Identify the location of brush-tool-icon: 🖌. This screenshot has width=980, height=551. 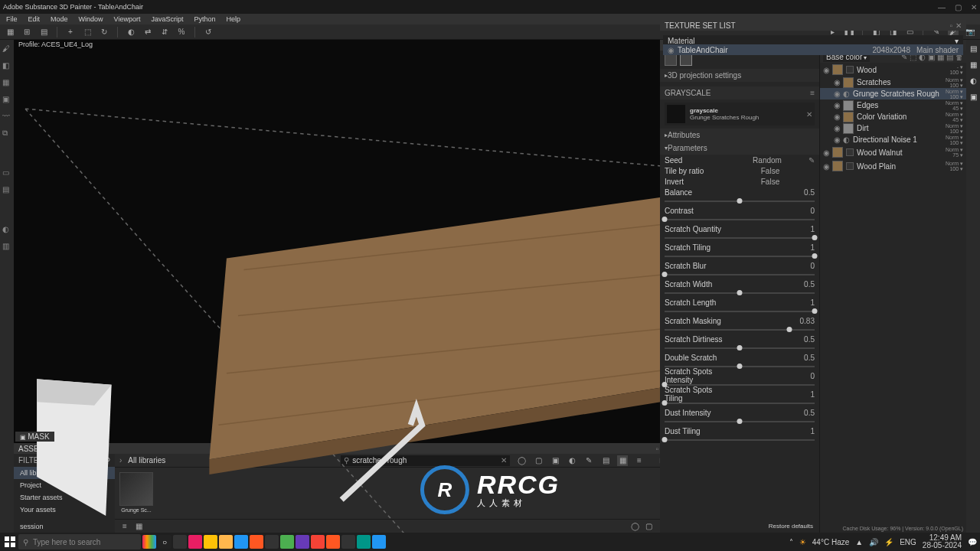
(7, 49).